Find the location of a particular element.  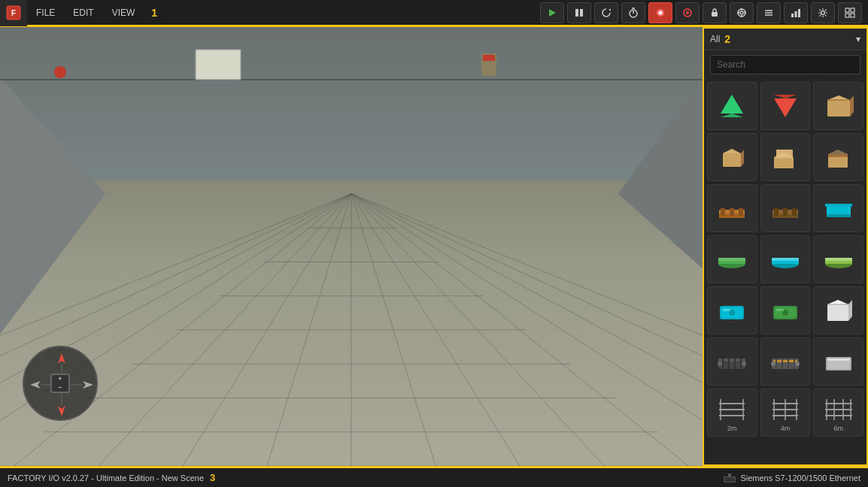

search-input is located at coordinates (785, 65).